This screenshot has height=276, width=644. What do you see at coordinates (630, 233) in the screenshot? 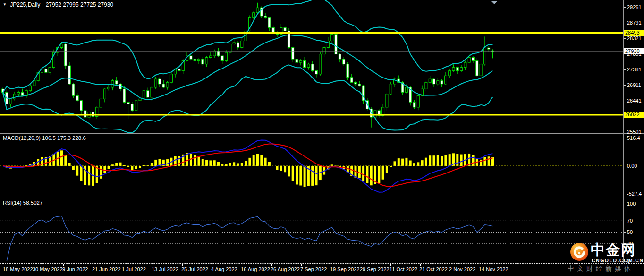
I see `rsi-axis-label: 50` at bounding box center [630, 233].